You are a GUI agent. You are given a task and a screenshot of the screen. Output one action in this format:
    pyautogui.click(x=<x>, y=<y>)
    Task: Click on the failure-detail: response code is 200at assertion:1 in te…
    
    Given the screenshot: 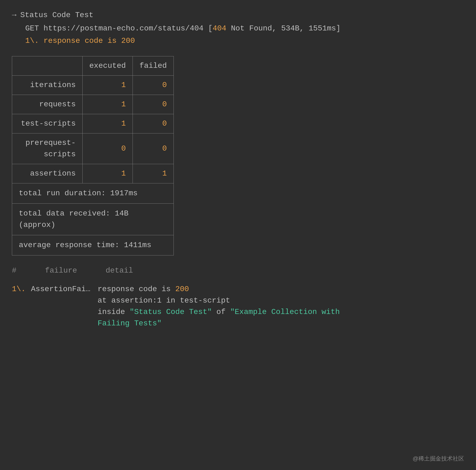 What is the action you would take?
    pyautogui.click(x=219, y=306)
    